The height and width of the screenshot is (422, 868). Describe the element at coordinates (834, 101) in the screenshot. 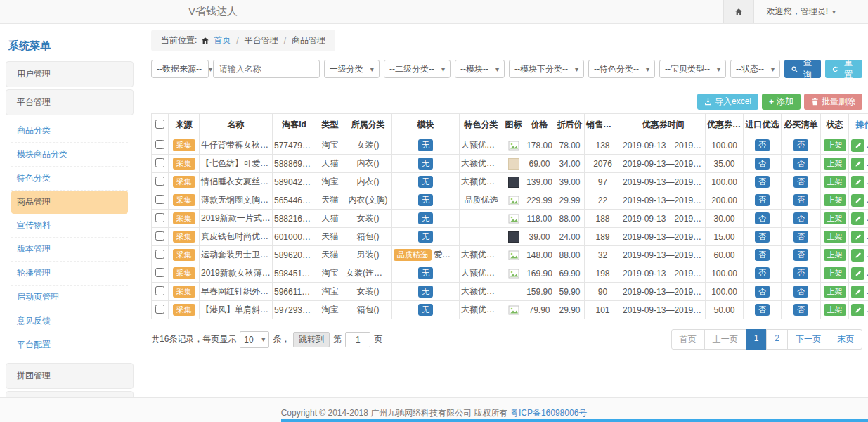

I see `batch-delete-button: 批量删除` at that location.